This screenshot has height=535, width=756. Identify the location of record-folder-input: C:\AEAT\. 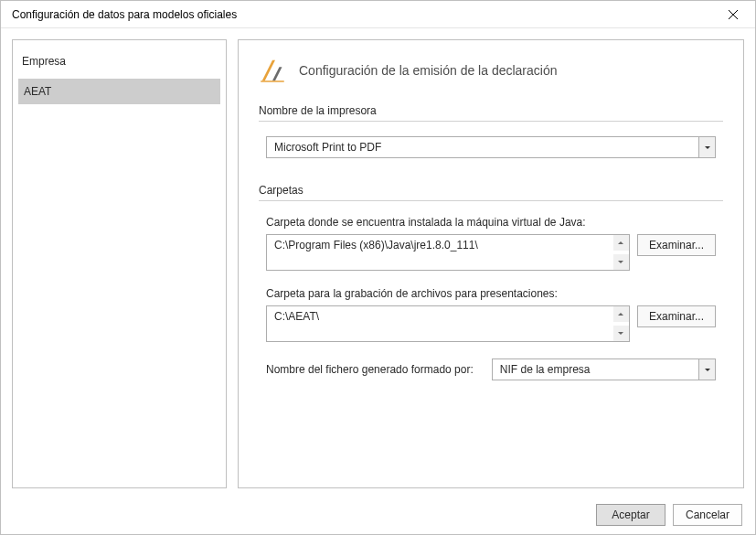
(448, 324).